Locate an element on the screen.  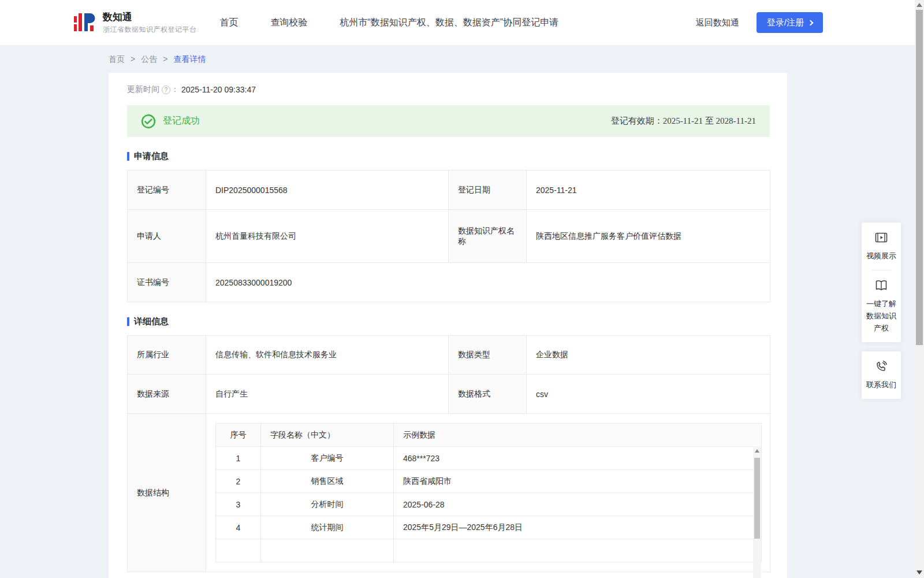
app-subtitle: 浙江省数据知识产权登记平台 is located at coordinates (150, 30).